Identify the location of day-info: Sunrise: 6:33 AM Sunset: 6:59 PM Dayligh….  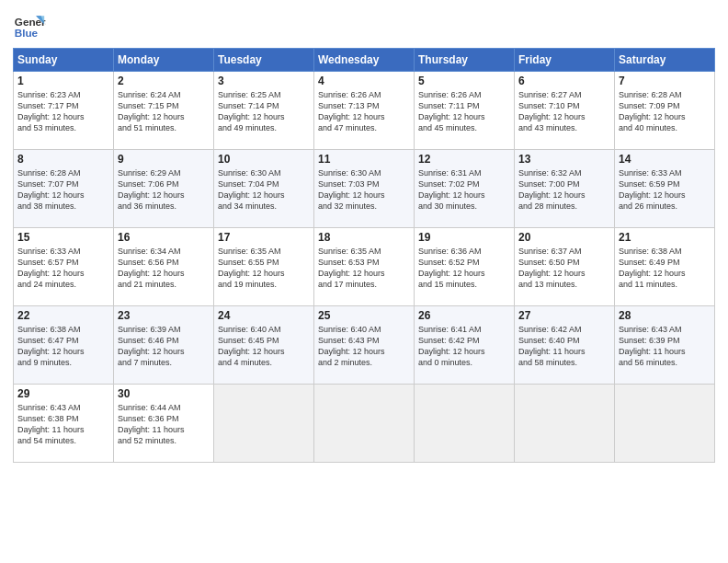
(665, 190).